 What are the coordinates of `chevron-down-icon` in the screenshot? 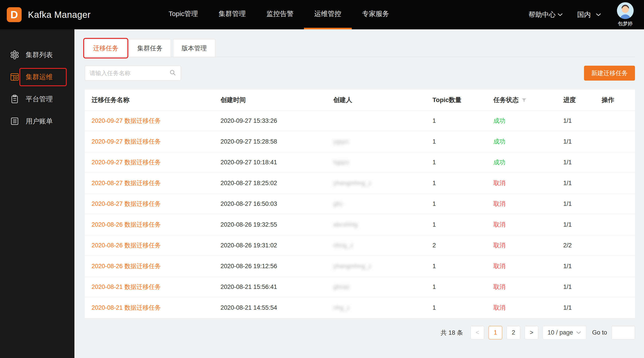 It's located at (560, 15).